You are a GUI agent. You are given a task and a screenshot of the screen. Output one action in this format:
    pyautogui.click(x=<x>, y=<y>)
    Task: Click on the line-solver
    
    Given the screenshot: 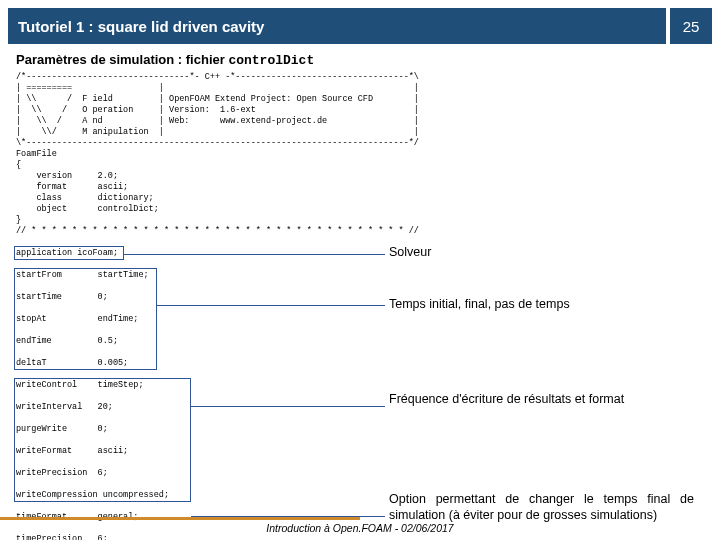 What is the action you would take?
    pyautogui.click(x=254, y=254)
    